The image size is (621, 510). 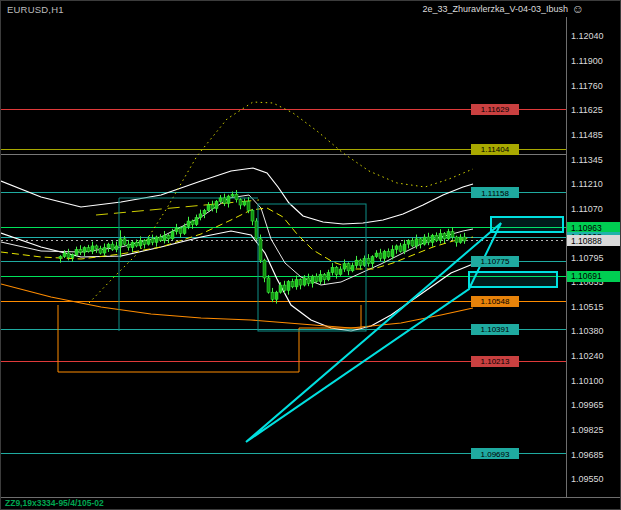 What do you see at coordinates (527, 224) in the screenshot?
I see `cyan-target-box-upper` at bounding box center [527, 224].